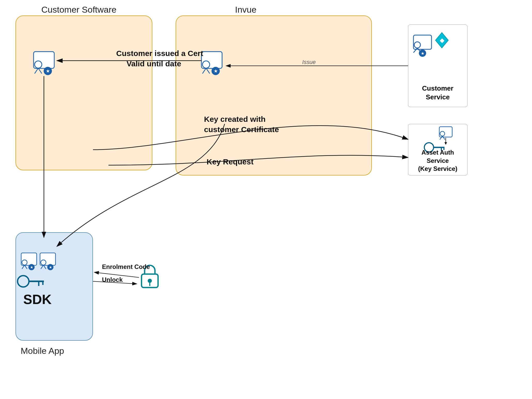 This screenshot has height=399, width=532. What do you see at coordinates (54, 286) in the screenshot?
I see `mobile-app-box` at bounding box center [54, 286].